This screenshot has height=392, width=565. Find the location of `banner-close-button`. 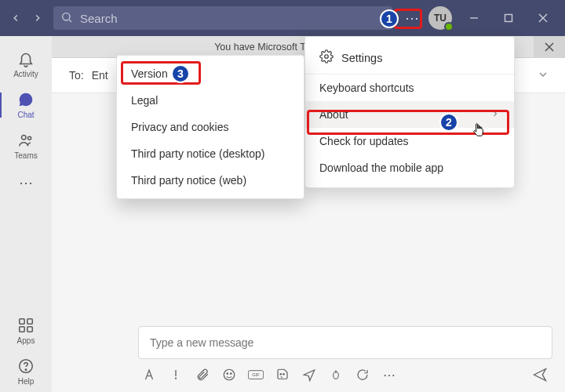

banner-close-button is located at coordinates (549, 47).